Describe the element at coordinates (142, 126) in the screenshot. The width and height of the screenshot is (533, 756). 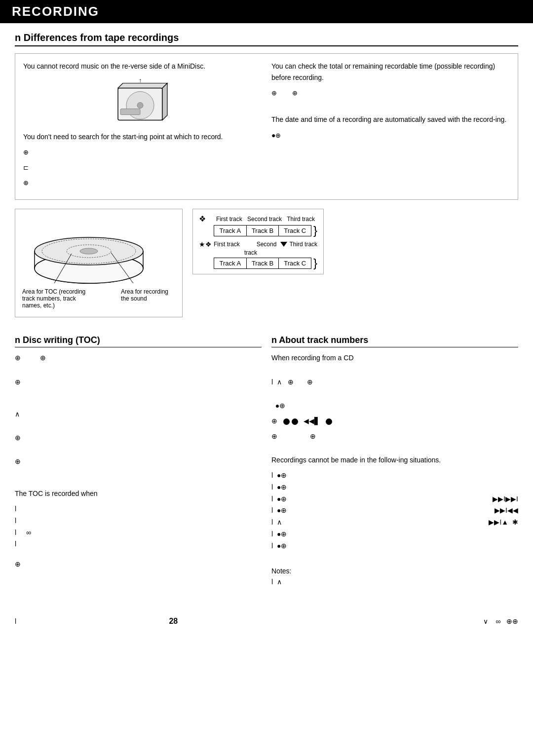
I see `info-left: You cannot record music on the re-verse …` at that location.